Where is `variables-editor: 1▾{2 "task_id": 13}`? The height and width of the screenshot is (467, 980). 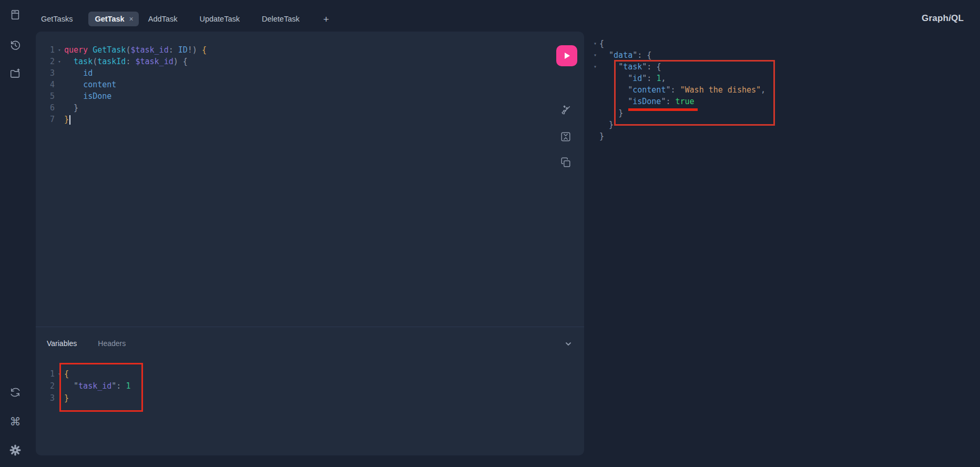
variables-editor: 1▾{2 "task_id": 13} is located at coordinates (85, 386).